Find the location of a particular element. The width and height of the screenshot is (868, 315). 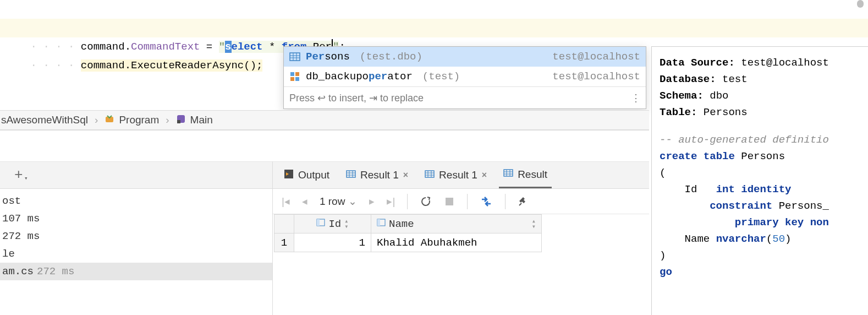

result-grid: Id ▴▾ Name ▴▾ 1 1 Khalid Abuhakmeh is located at coordinates (408, 233).